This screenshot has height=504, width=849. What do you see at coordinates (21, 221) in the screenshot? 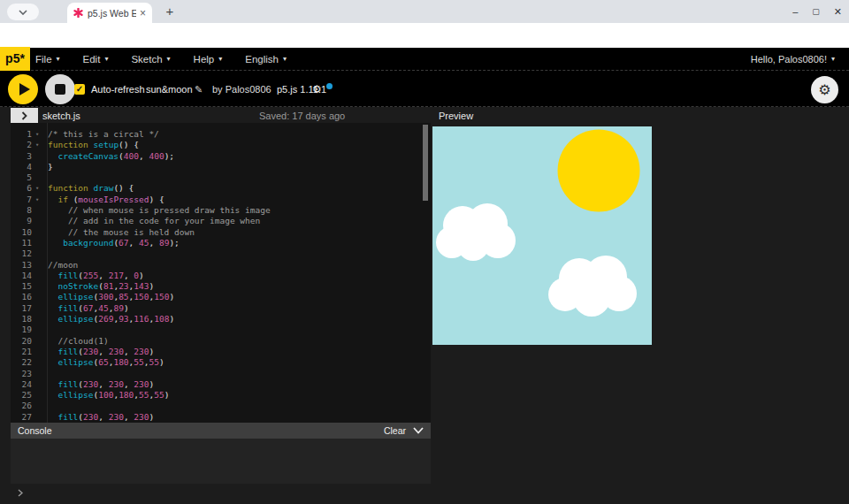
I see `line-number: 9` at bounding box center [21, 221].